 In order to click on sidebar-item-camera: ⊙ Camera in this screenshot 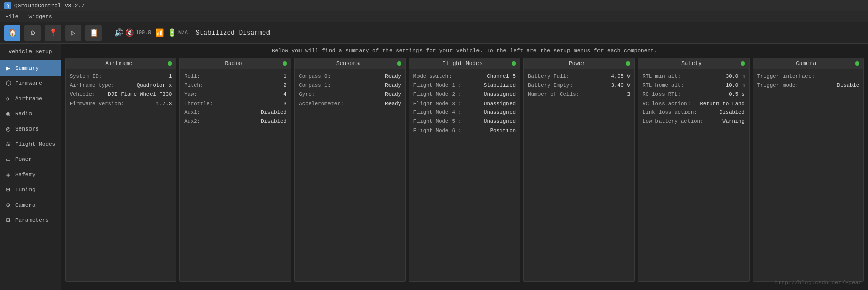, I will do `click(31, 205)`.